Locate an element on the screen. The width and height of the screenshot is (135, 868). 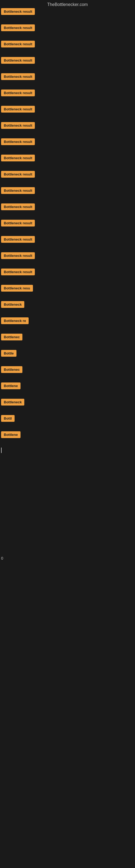
cursor is located at coordinates (1, 450).